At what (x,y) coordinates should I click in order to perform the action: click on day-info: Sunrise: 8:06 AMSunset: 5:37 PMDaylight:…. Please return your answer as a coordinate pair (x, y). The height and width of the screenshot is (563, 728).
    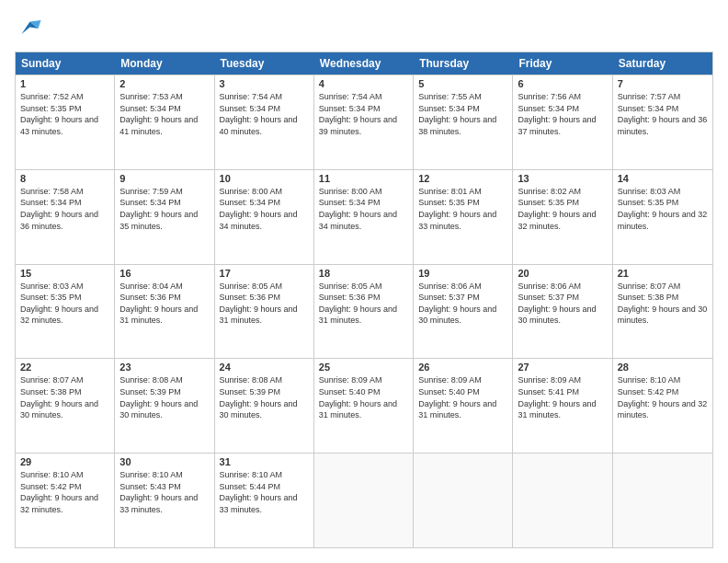
    Looking at the image, I should click on (463, 304).